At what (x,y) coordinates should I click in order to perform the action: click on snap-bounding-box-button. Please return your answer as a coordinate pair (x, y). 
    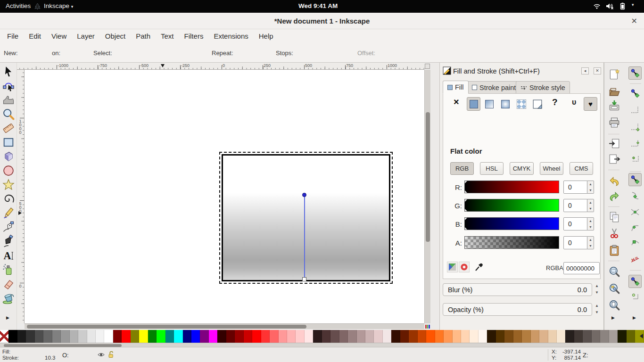
    Looking at the image, I should click on (635, 93).